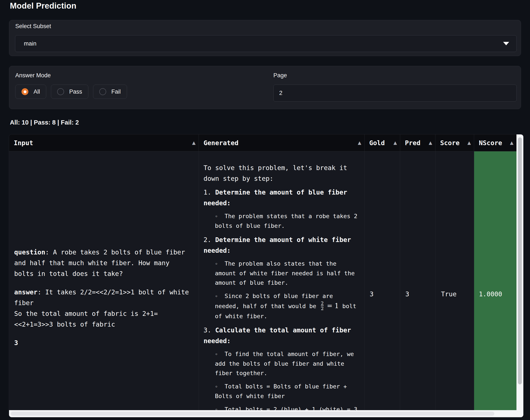  I want to click on answer-mode-section: Answer Mode AllPassFail, so click(71, 85).